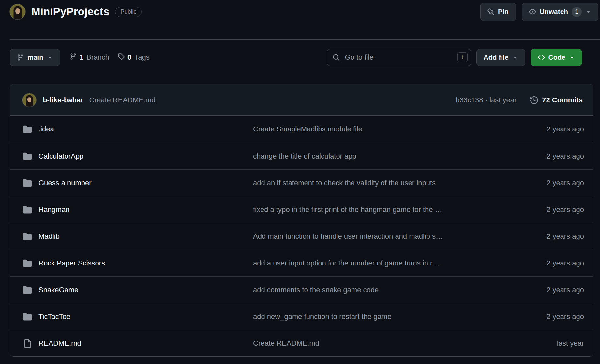 Image resolution: width=600 pixels, height=364 pixels. Describe the element at coordinates (534, 100) in the screenshot. I see `history-icon` at that location.